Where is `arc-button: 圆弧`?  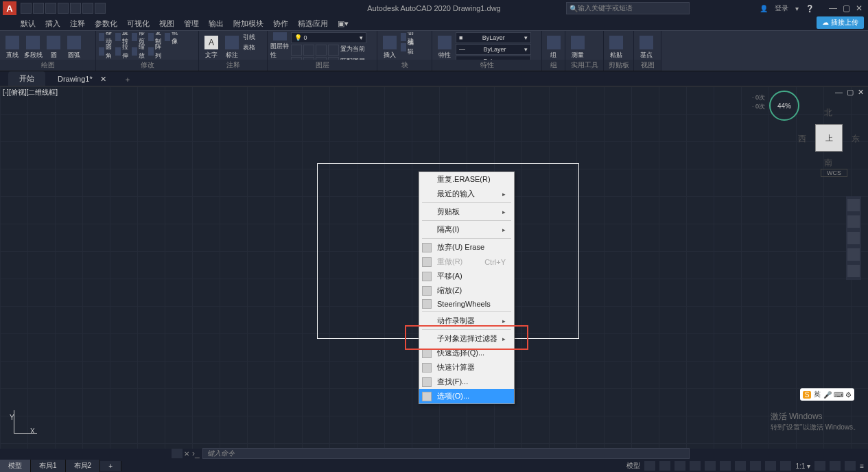
arc-button: 圆弧 is located at coordinates (74, 46).